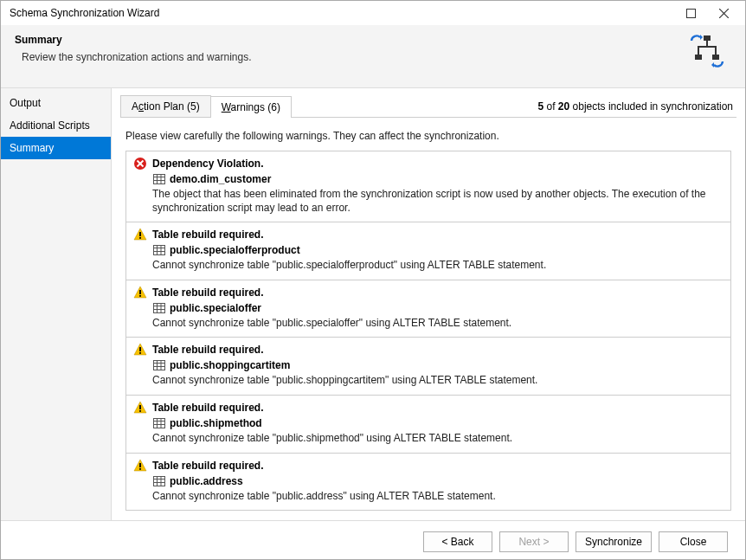 This screenshot has width=746, height=560. Describe the element at coordinates (693, 542) in the screenshot. I see `close-button: Close` at that location.